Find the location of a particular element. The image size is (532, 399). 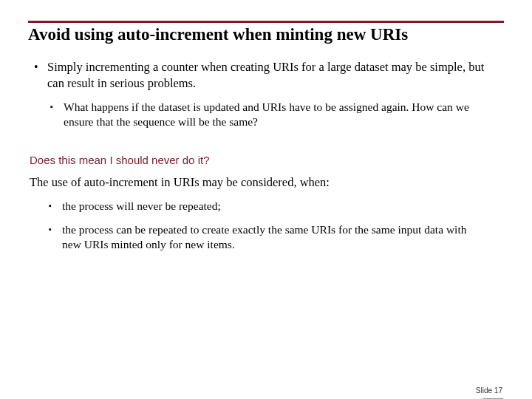

question-line: Does this mean I should never do it? is located at coordinates (265, 160).